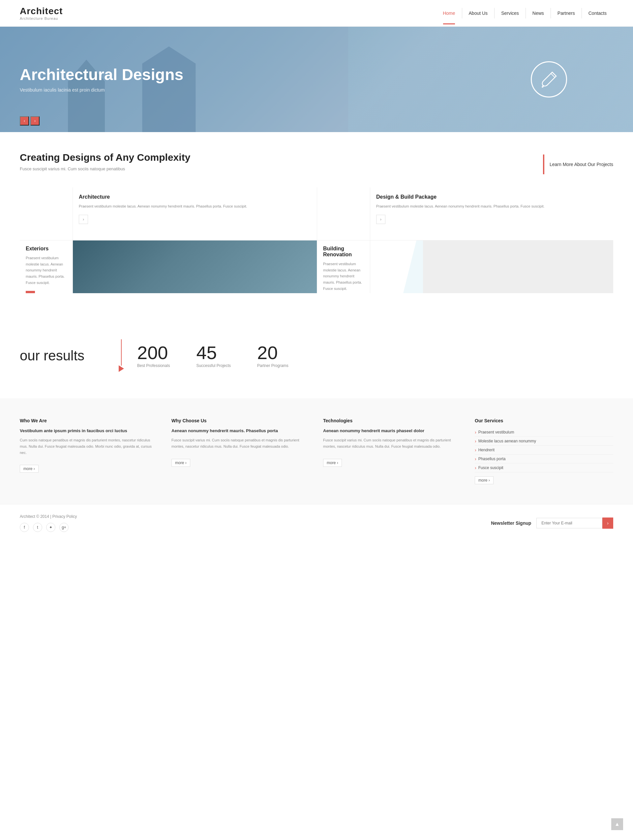 The image size is (633, 840). What do you see at coordinates (567, 13) in the screenshot?
I see `nav-partners: Partners` at bounding box center [567, 13].